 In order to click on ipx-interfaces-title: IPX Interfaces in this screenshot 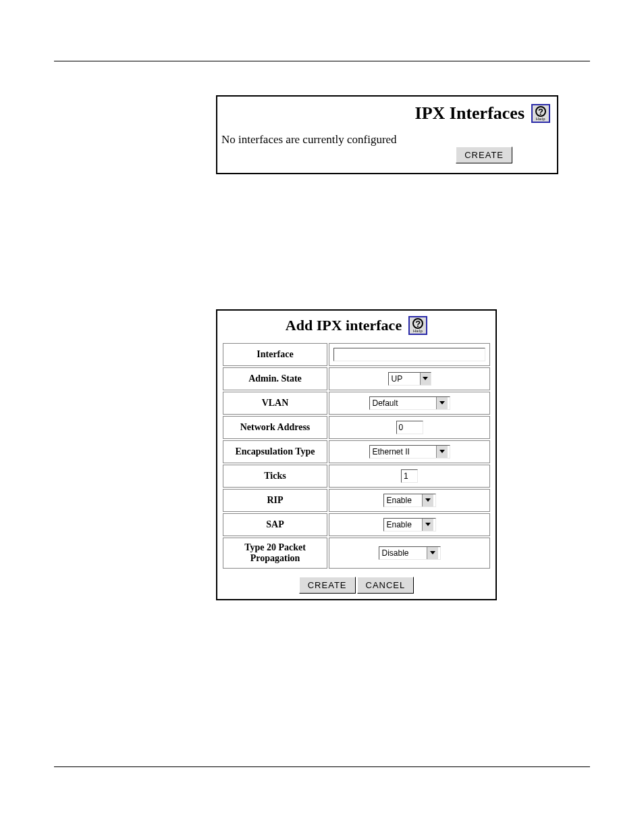, I will do `click(470, 113)`.